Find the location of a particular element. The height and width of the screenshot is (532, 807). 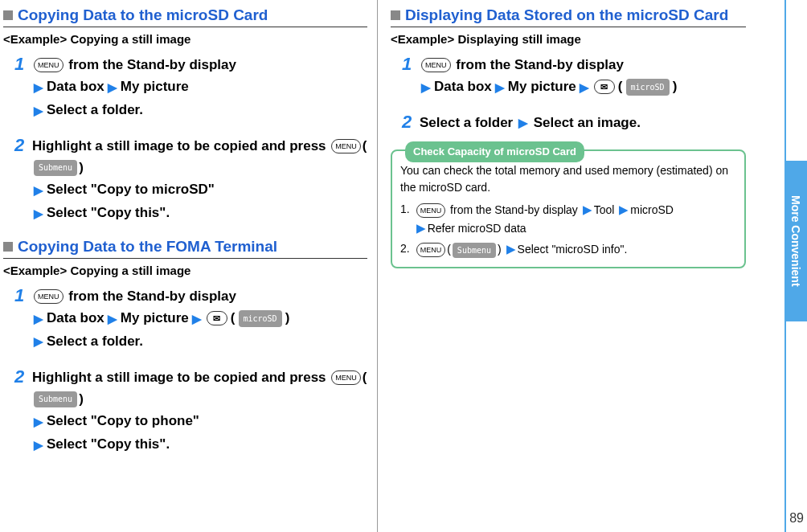

example-label: <Example> Displaying still image is located at coordinates (568, 39).